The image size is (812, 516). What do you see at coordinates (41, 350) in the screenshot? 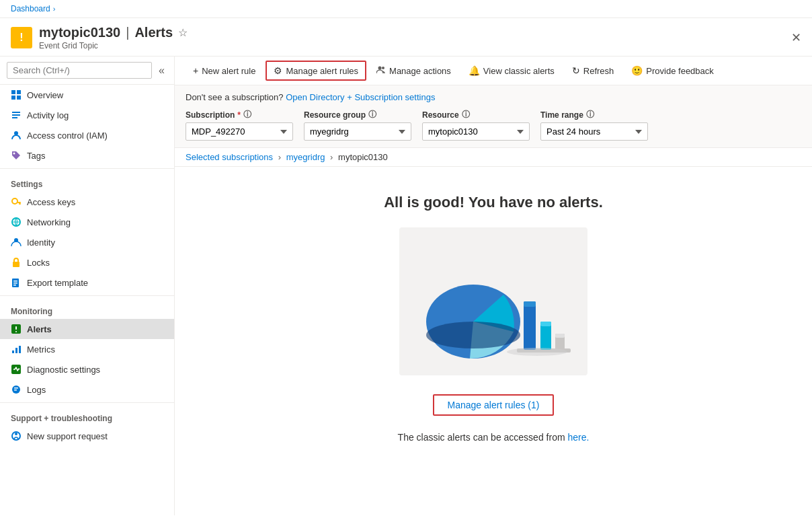
I see `sidebar-item-label: Metrics` at bounding box center [41, 350].